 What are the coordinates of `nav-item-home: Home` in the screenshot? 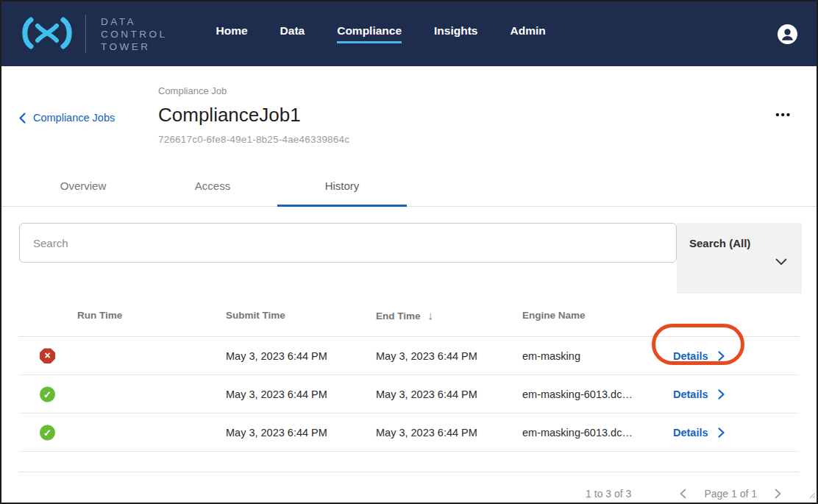 It's located at (232, 34).